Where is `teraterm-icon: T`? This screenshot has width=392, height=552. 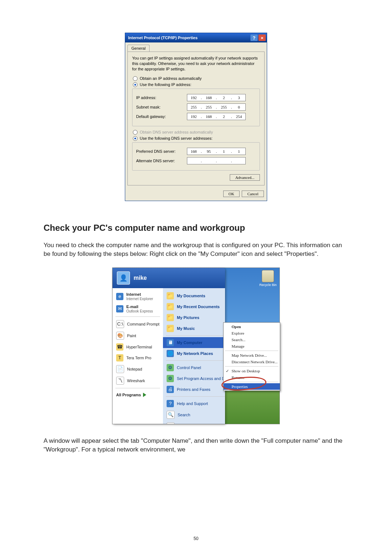 teraterm-icon: T is located at coordinates (120, 358).